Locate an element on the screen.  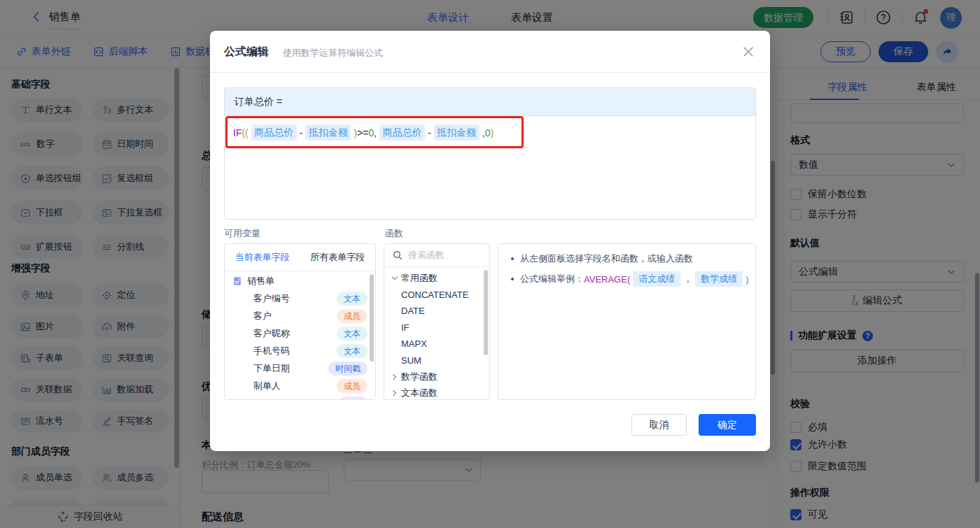
variables-tabs: 当前表单字段 所有表单字段 is located at coordinates (300, 257).